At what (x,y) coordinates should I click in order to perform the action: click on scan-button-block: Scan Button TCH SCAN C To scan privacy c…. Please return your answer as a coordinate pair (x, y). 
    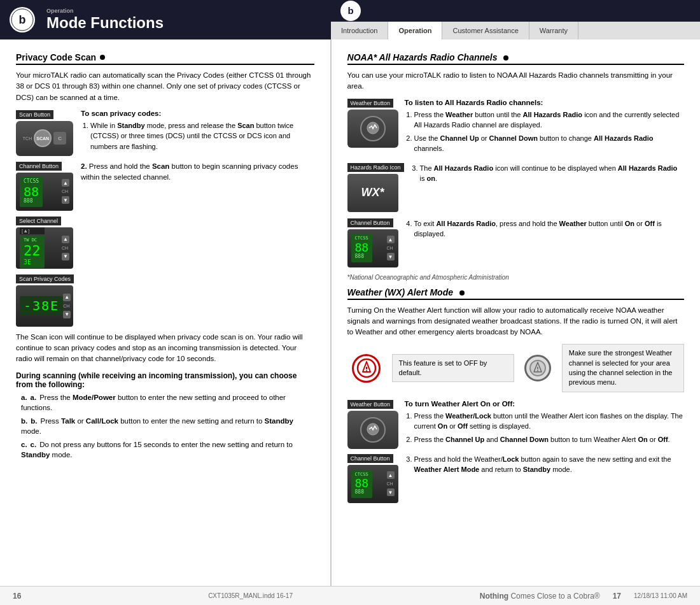
    Looking at the image, I should click on (165, 132).